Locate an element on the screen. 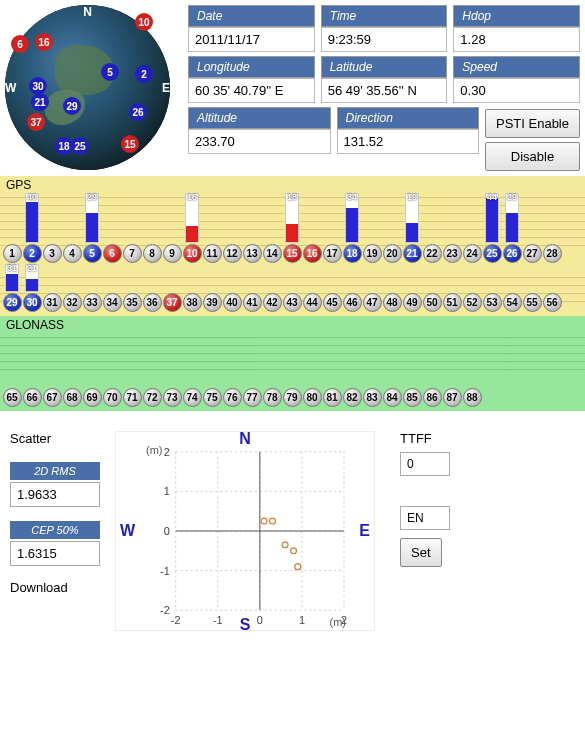 The height and width of the screenshot is (741, 585). sat-cell-23: 23 is located at coordinates (452, 254).